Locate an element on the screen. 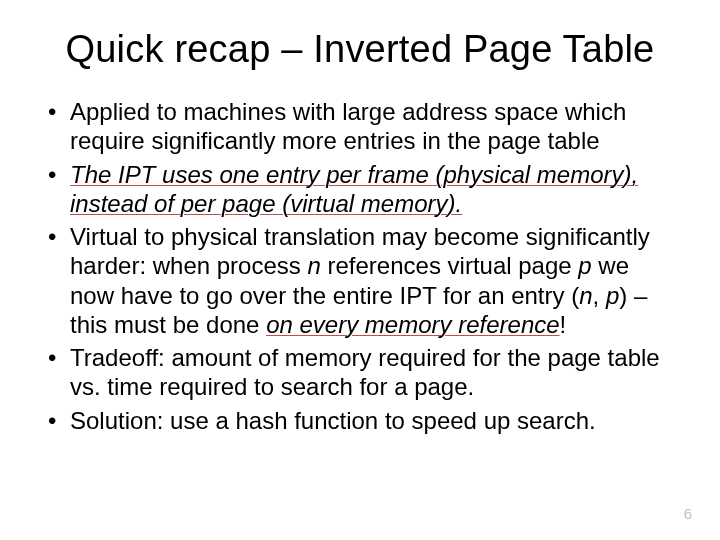 The height and width of the screenshot is (540, 720). list-item: Tradeoff: amount of memory required for … is located at coordinates (356, 372).